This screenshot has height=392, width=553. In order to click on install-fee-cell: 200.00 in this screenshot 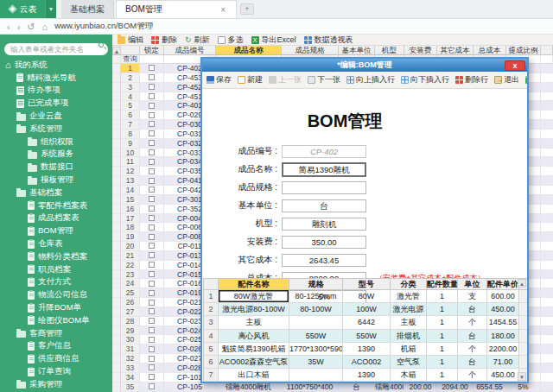, I will do `click(421, 387)`.